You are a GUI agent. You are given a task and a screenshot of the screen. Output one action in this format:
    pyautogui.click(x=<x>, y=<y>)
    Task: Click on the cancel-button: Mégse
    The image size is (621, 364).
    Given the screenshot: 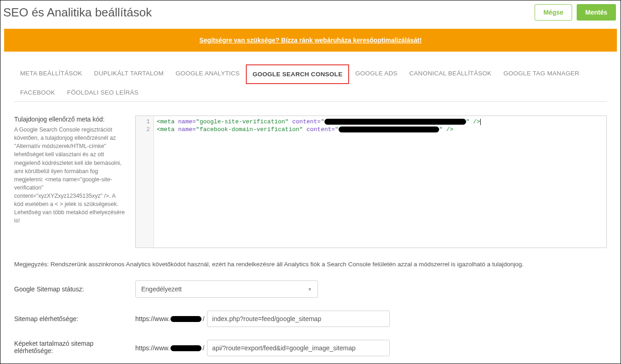 What is the action you would take?
    pyautogui.click(x=553, y=12)
    